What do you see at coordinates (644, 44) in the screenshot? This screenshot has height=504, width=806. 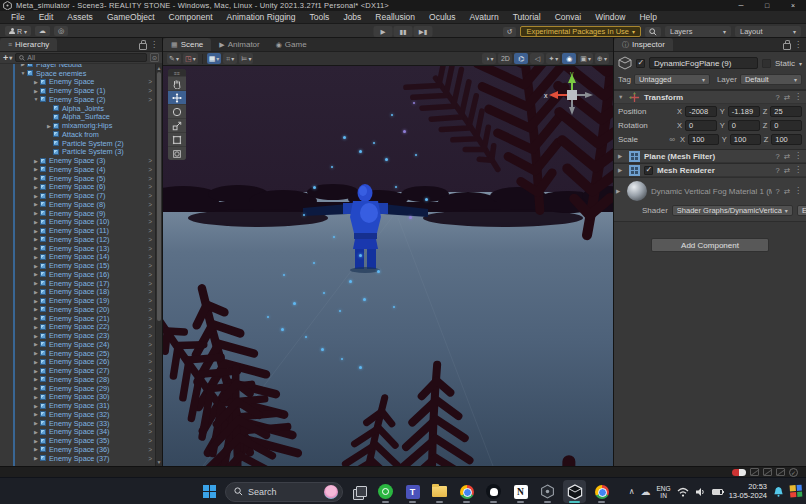 I see `tab-inspector: ⓘ Inspector` at bounding box center [644, 44].